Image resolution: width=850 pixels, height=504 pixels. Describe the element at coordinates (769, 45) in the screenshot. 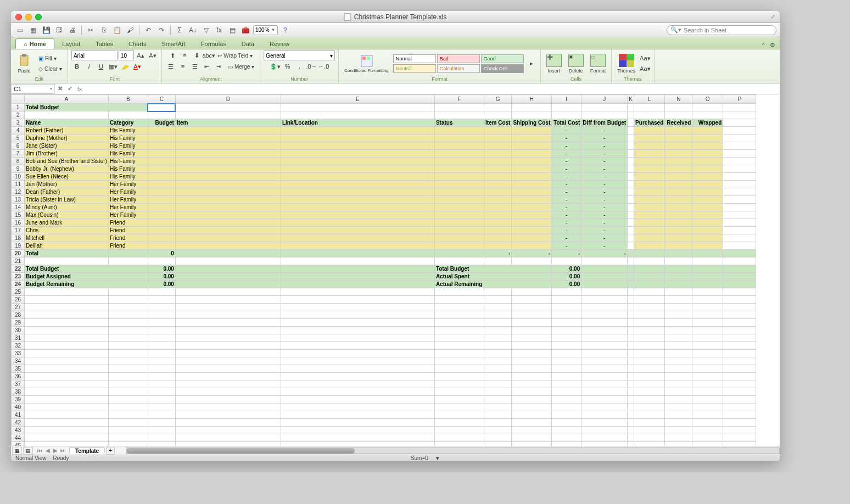

I see `ribbon-collapse: ^ ⚙` at that location.